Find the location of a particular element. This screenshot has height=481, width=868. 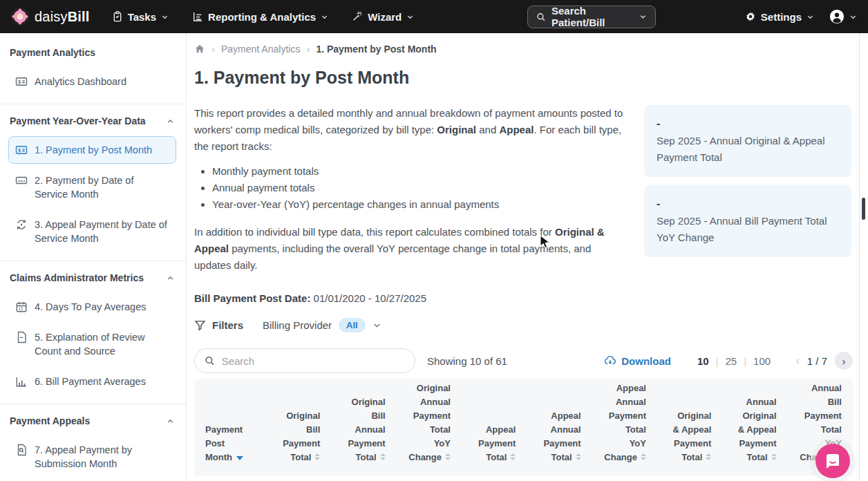

sidebar-item-eor-count-source: 5. Explanation of Review Count and Sourc… is located at coordinates (93, 344).